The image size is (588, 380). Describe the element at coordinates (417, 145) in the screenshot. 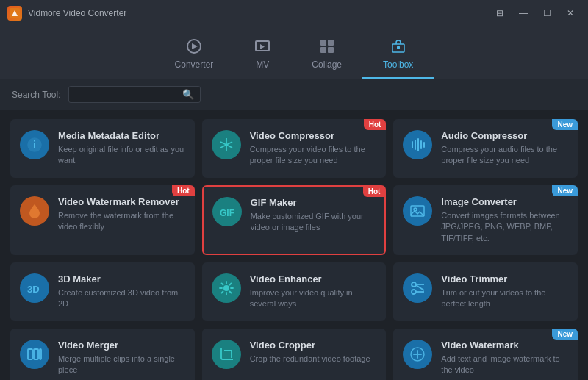

I see `tool-icon-audio-compressor` at that location.